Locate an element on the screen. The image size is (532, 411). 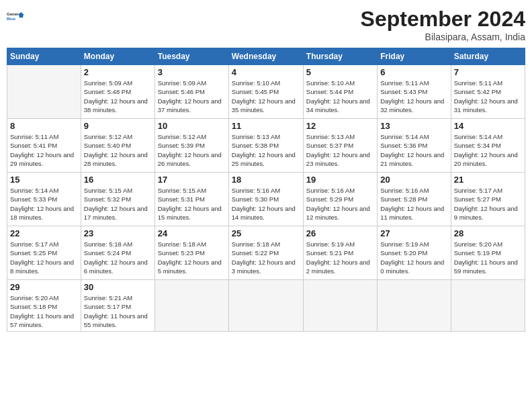
list-item: 20Sunrise: 5:16 AMSunset: 5:28 PMDayligh… is located at coordinates (414, 199).